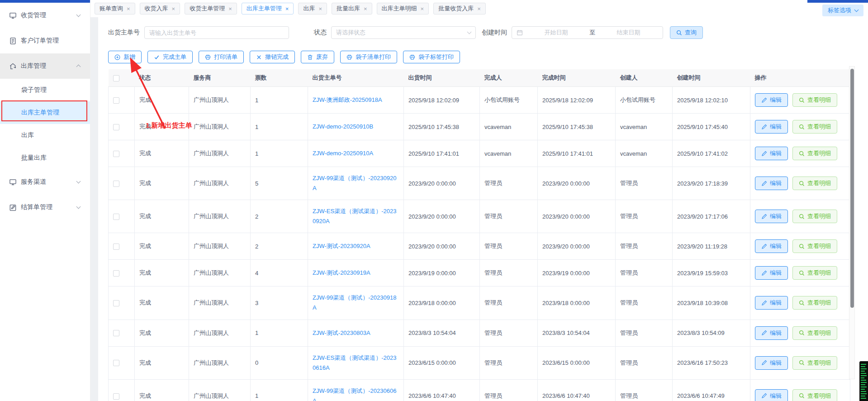  I want to click on tab-batch-receive-inbound: 批量收货入库×, so click(460, 9).